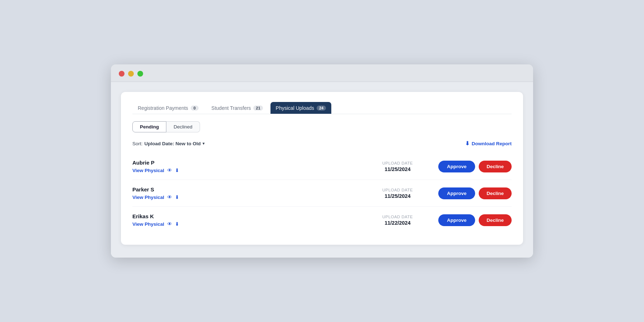  What do you see at coordinates (237, 108) in the screenshot?
I see `tab-student-transfers: Student Transfers 21` at bounding box center [237, 108].